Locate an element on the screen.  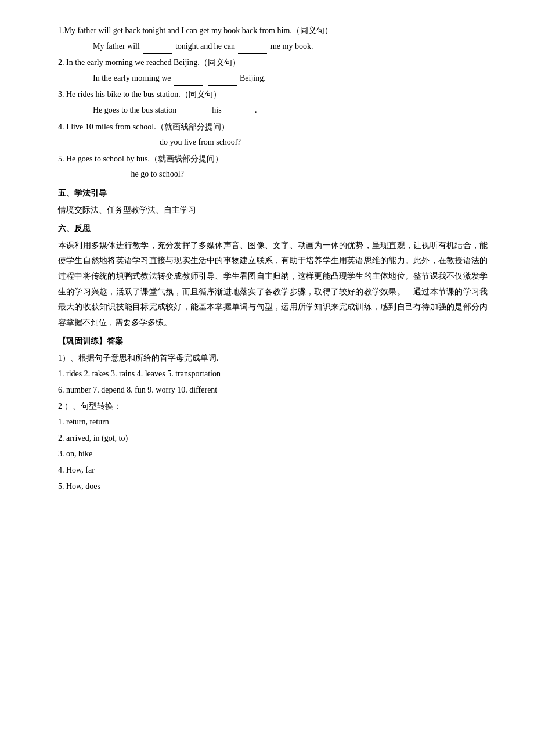
section-5-title: 五、学法引导 is located at coordinates (273, 194).